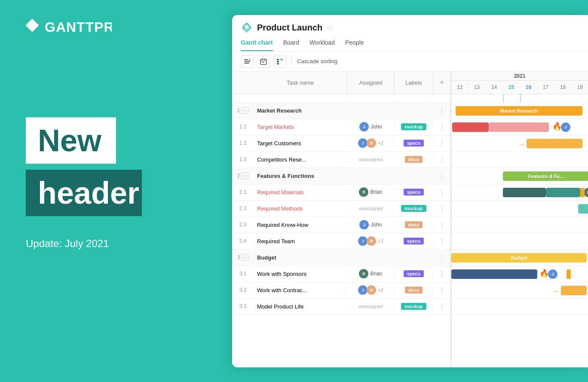 The image size is (588, 382). Describe the element at coordinates (245, 110) in the screenshot. I see `collapse-btn-1: −` at that location.